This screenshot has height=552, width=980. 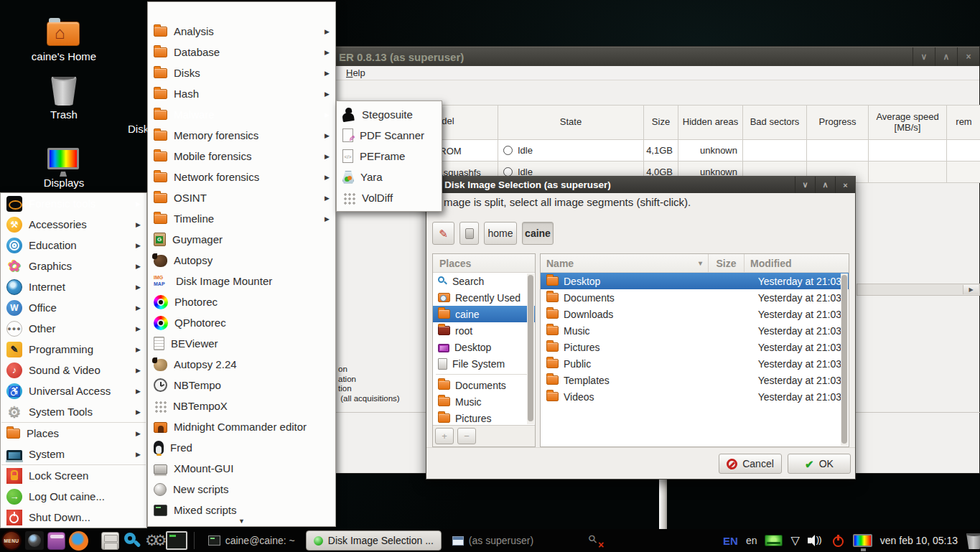 I want to click on column-header-hidden-areas: Hidden areas, so click(x=711, y=123).